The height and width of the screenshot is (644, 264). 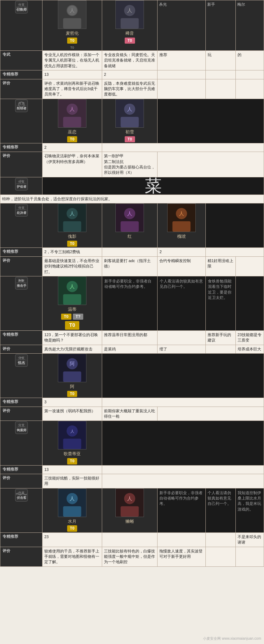 I want to click on zwu-shaguang: 推荐, so click(x=181, y=60).